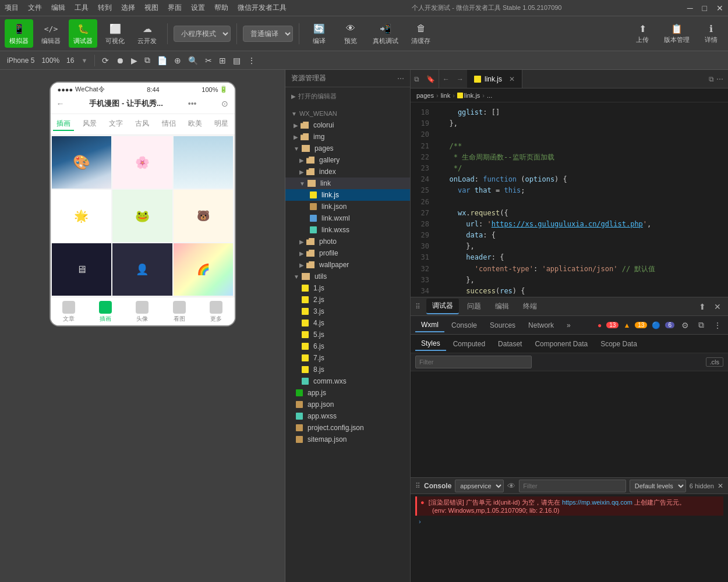 The height and width of the screenshot is (582, 728). What do you see at coordinates (598, 502) in the screenshot?
I see `console-error-link: https://mp.weixin.qq.com` at bounding box center [598, 502].